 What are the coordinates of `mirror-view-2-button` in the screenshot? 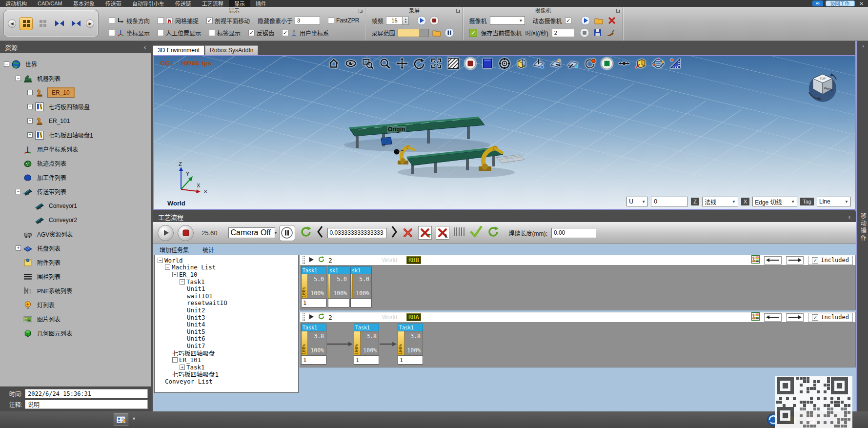 It's located at (76, 23).